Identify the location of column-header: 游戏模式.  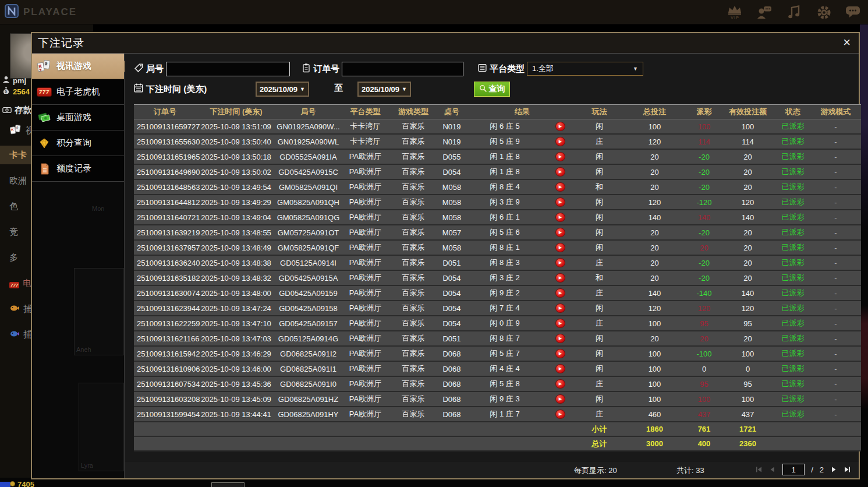
(836, 112).